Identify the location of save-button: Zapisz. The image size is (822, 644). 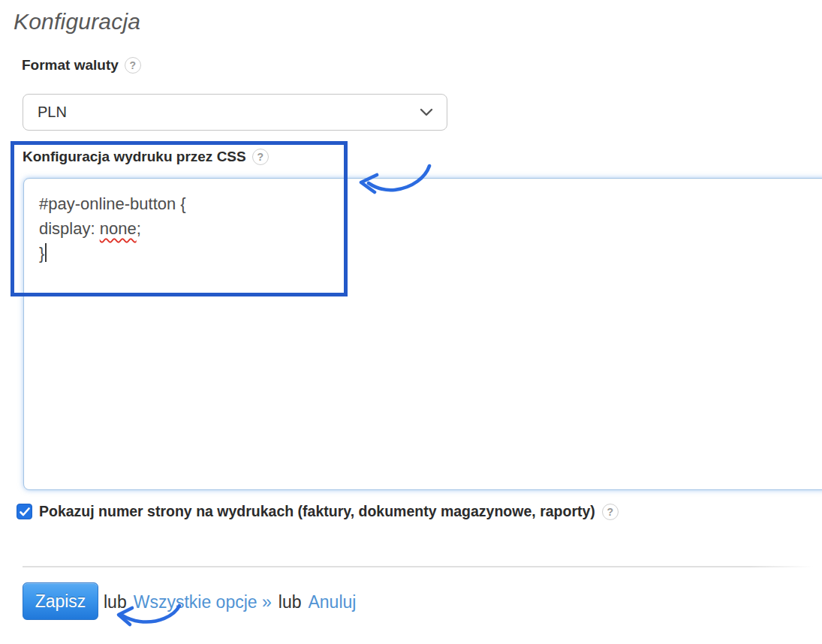
(60, 601).